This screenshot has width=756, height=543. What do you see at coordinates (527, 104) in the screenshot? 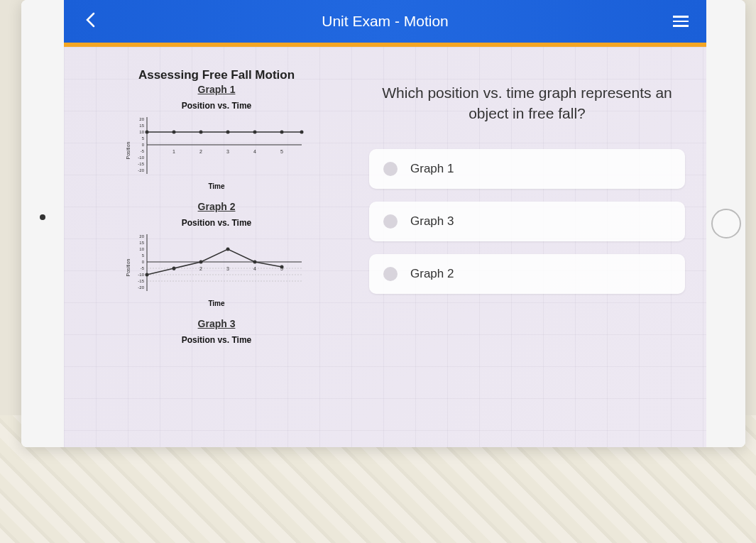
I see `question-text: Which position vs. time graph represents…` at bounding box center [527, 104].